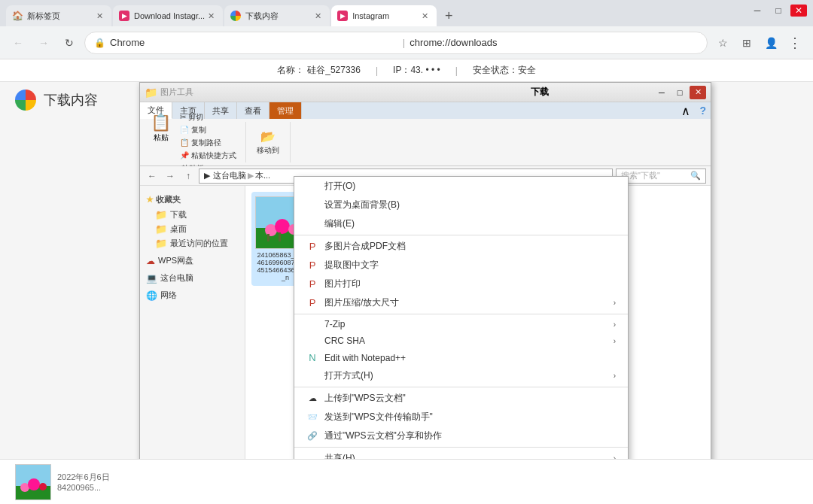 The height and width of the screenshot is (504, 813). What do you see at coordinates (268, 143) in the screenshot?
I see `organize-buttons: 📂 移动到` at bounding box center [268, 143].